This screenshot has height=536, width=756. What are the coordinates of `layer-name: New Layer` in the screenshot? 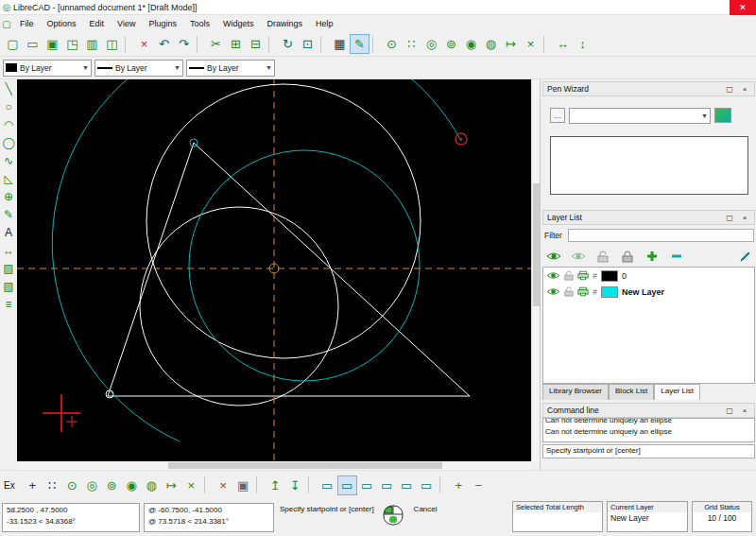 It's located at (643, 292).